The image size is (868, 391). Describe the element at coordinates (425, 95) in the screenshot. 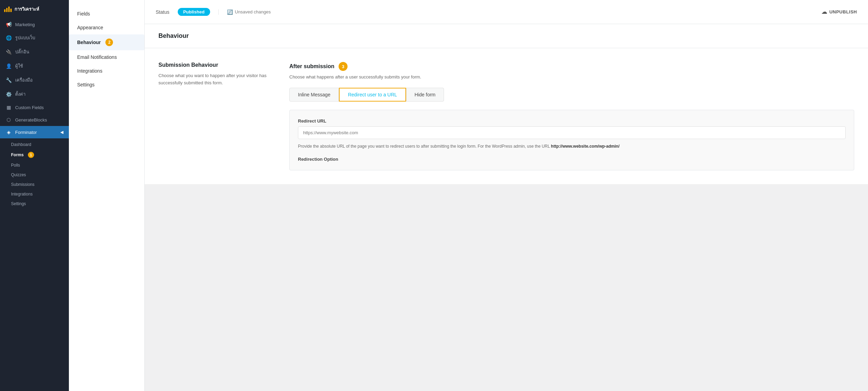

I see `tab-hide-form: Hide form` at that location.